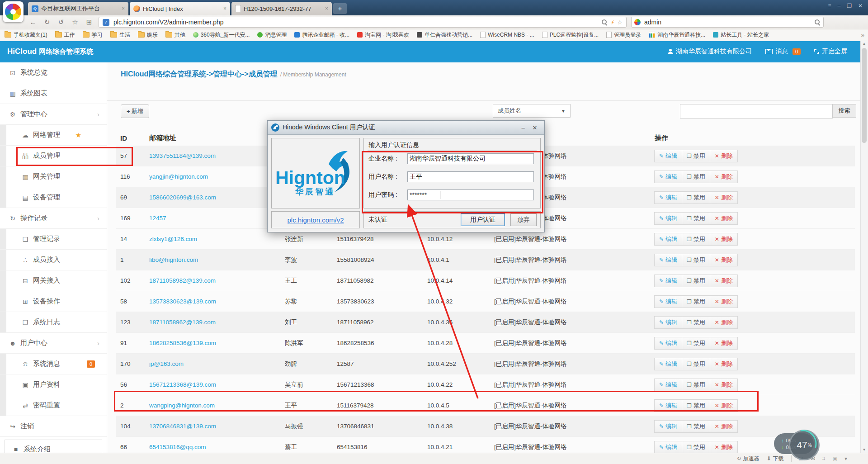 This screenshot has height=464, width=868. Describe the element at coordinates (53, 385) in the screenshot. I see `sidebar-item-profile: ▣用户资料` at that location.